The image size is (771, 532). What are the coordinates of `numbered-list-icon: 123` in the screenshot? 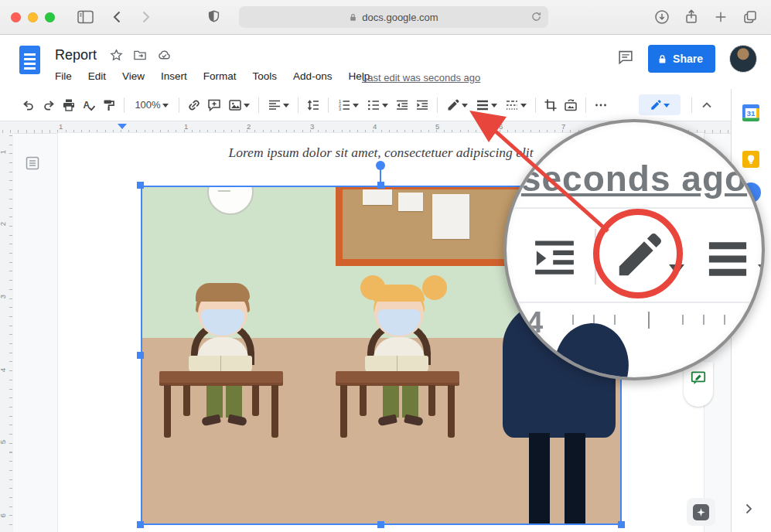 It's located at (348, 105).